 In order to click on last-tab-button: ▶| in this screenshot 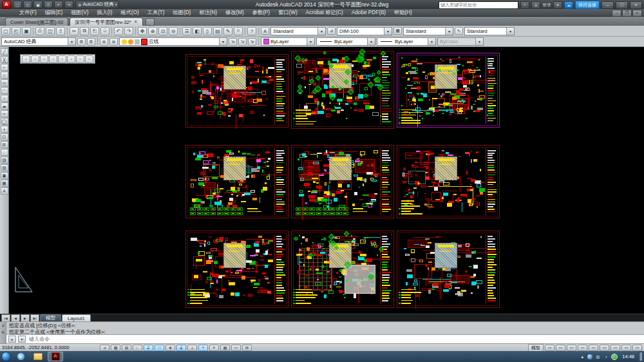, I will do `click(35, 318)`.